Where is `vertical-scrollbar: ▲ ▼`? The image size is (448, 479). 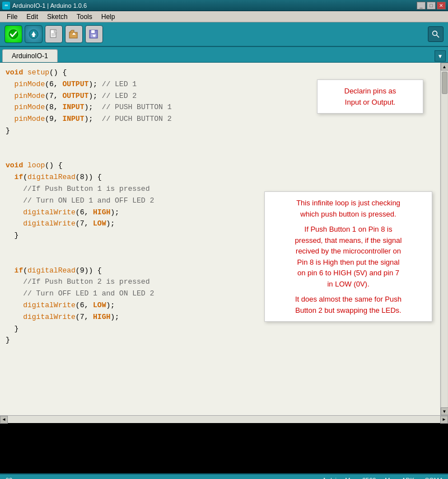
vertical-scrollbar: ▲ ▼ is located at coordinates (444, 239).